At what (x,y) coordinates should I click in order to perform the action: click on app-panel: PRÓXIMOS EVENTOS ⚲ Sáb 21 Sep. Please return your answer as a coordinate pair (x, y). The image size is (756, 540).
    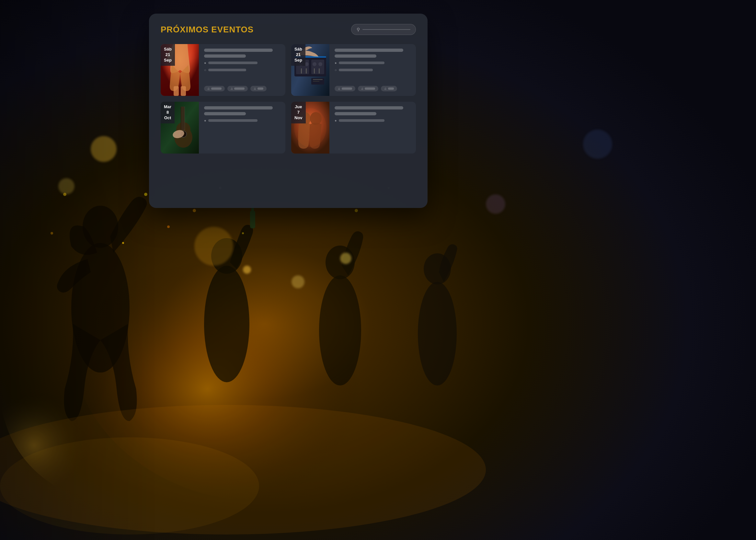
    Looking at the image, I should click on (288, 111).